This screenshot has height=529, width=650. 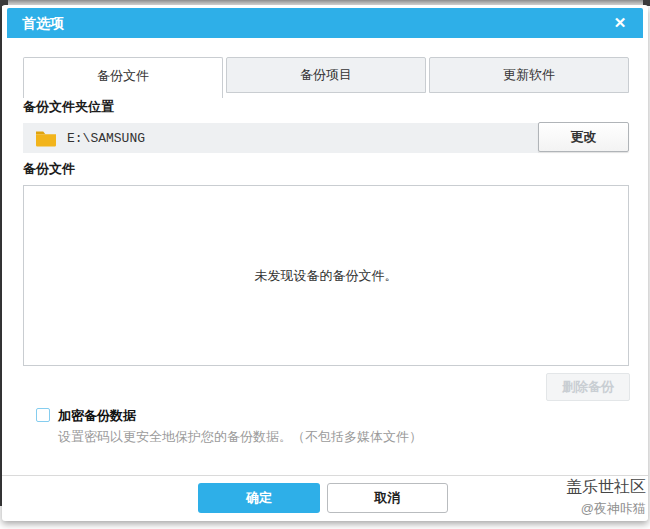 What do you see at coordinates (325, 476) in the screenshot?
I see `footer-divider` at bounding box center [325, 476].